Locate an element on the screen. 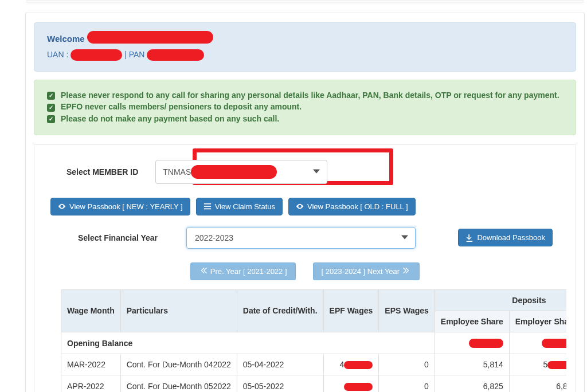 This screenshot has width=587, height=392. prev-year-button: Pre. Year [ 2021-2022 ] is located at coordinates (243, 272).